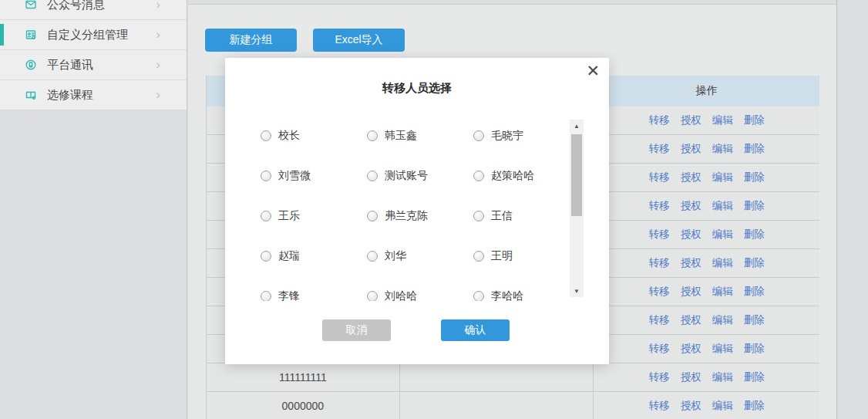  I want to click on scrollbar-thumb, so click(577, 175).